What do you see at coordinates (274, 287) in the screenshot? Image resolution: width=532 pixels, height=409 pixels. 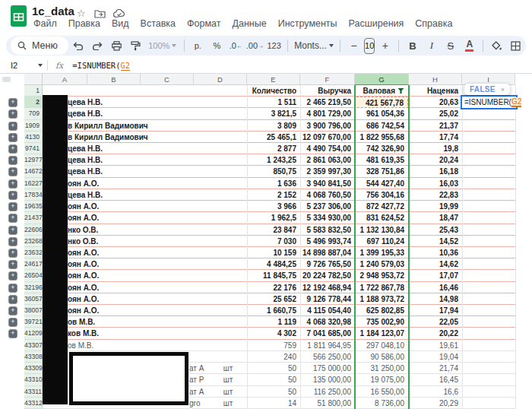 I see `quantity-cell: 22 176` at bounding box center [274, 287].